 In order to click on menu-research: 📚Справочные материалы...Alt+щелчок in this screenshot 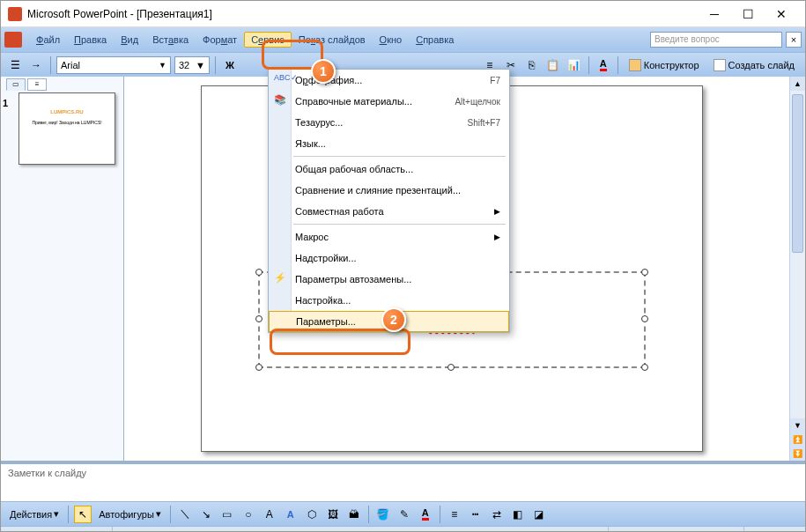, I will do `click(389, 101)`.